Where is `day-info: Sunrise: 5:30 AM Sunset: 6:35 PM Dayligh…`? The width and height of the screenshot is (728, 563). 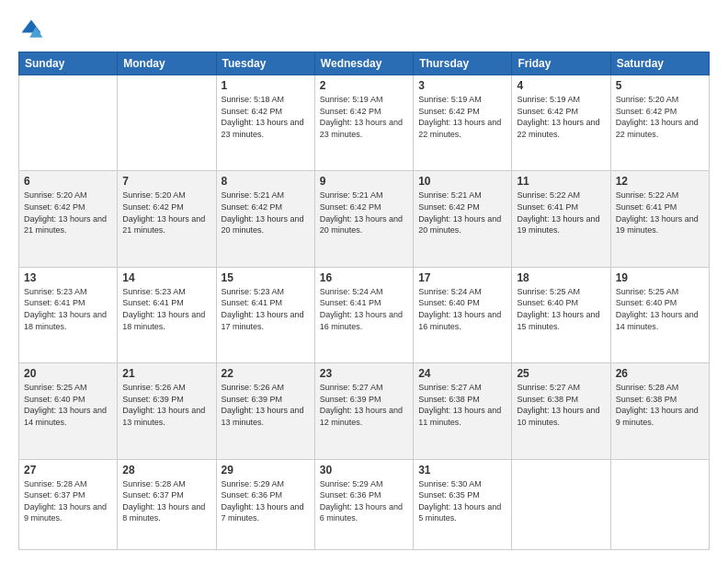 day-info: Sunrise: 5:30 AM Sunset: 6:35 PM Dayligh… is located at coordinates (462, 501).